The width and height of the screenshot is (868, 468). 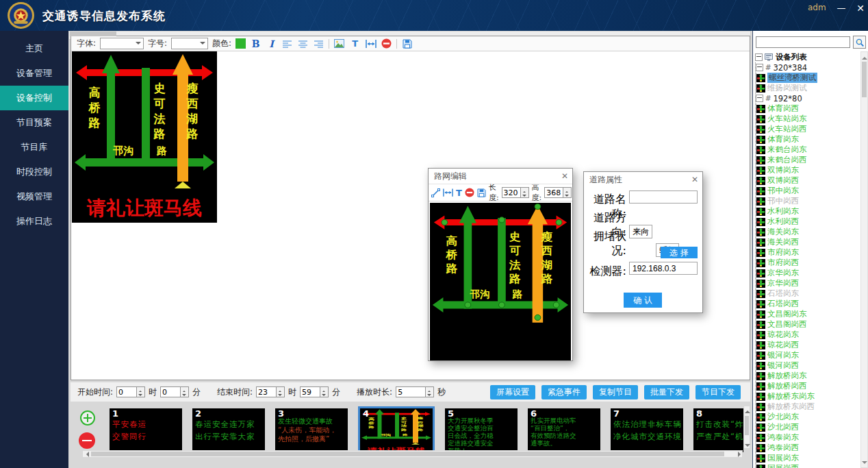 What do you see at coordinates (808, 232) in the screenshot?
I see `tree-device: 海关岗东` at bounding box center [808, 232].